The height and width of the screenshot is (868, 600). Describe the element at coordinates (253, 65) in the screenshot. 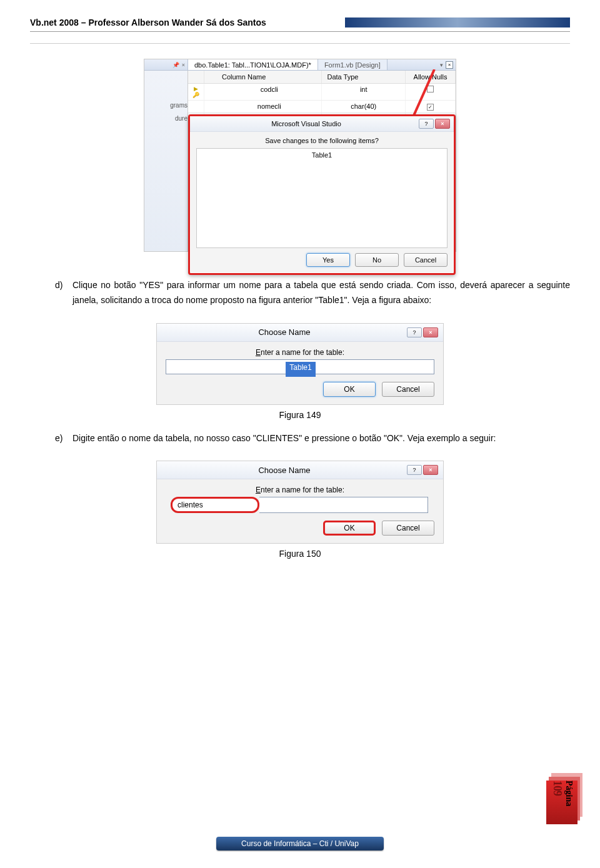

I see `tab-table-designer: dbo.Table1: Tabl...TION1\LOJA.MDF)*` at that location.